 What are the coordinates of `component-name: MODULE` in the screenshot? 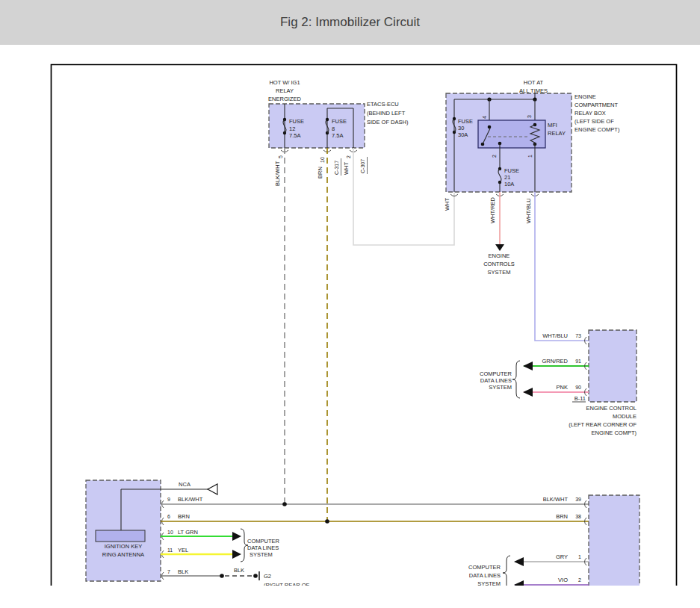 It's located at (625, 417).